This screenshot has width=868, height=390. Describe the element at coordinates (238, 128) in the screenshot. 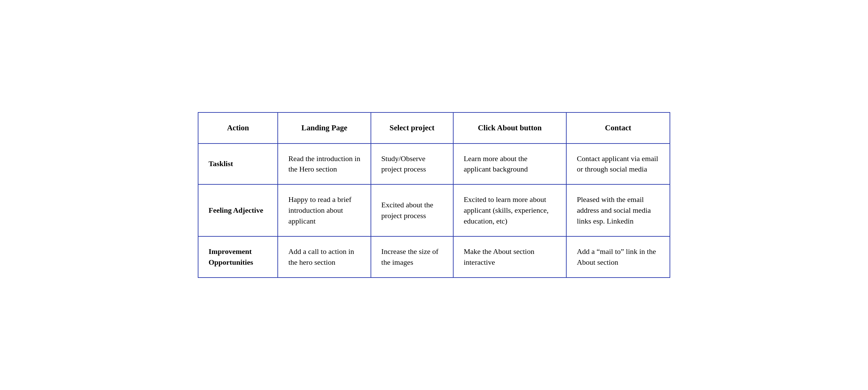

I see `header-action: Action` at that location.